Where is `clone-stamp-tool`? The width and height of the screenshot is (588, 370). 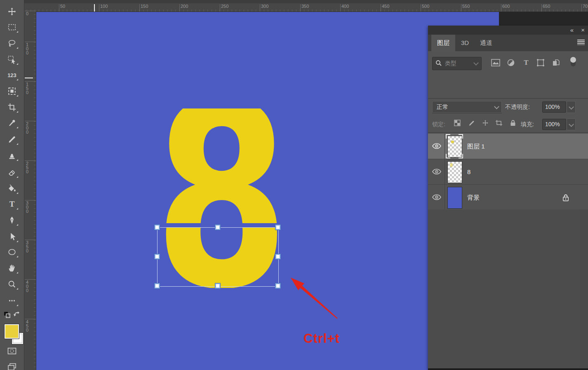
clone-stamp-tool is located at coordinates (12, 156).